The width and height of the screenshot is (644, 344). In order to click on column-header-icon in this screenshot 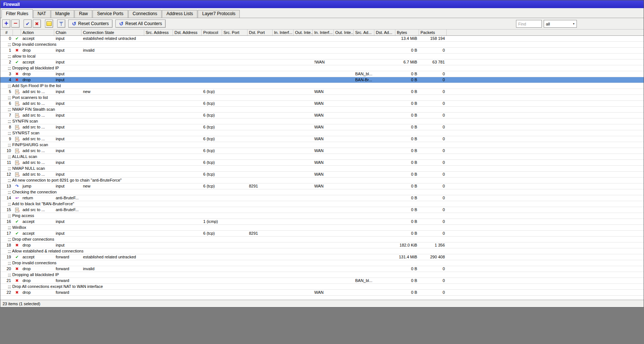, I will do `click(17, 32)`.